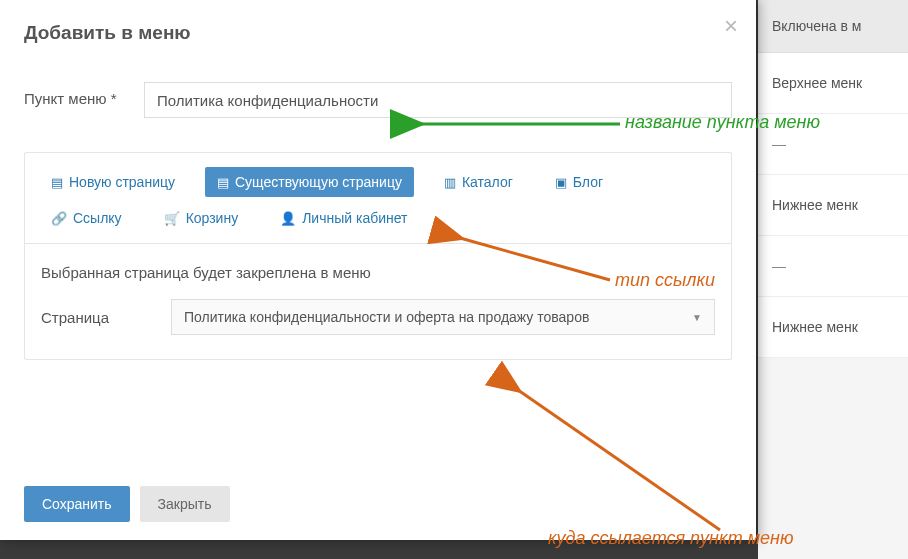  I want to click on bg-col-header: Включена в м, so click(833, 26).